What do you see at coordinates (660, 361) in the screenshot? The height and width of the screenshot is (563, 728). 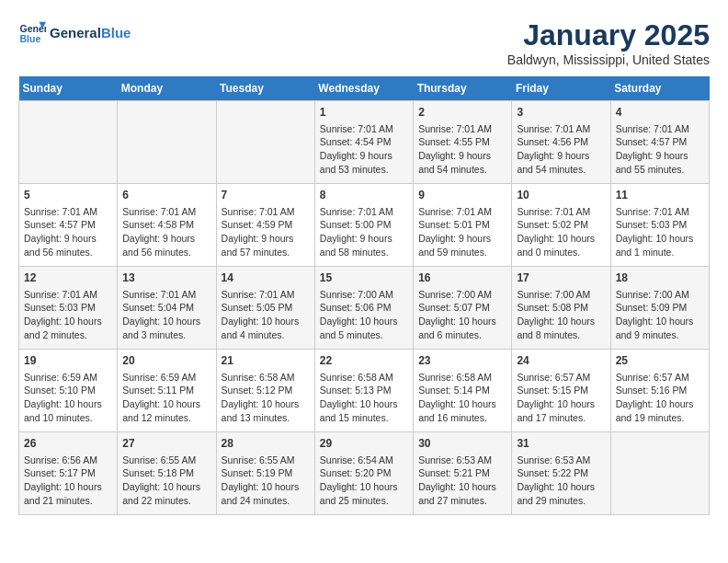 I see `day-number: 25` at bounding box center [660, 361].